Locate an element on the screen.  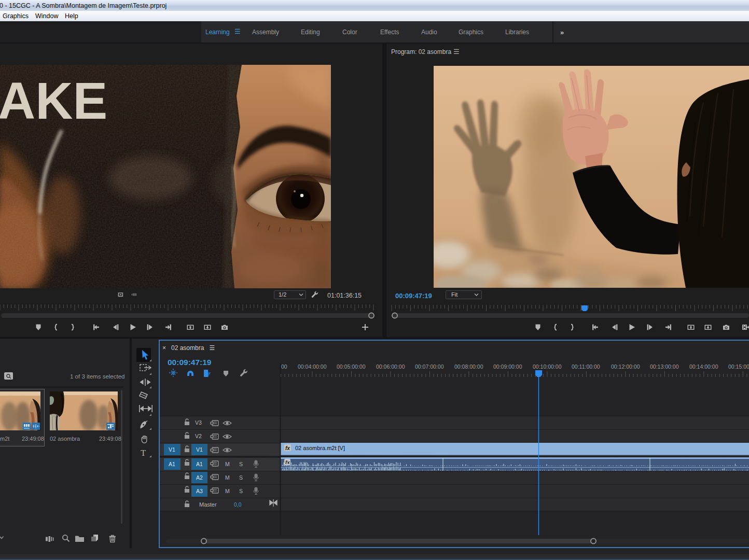
svg-text: 00:07:00:00 is located at coordinates (429, 367).